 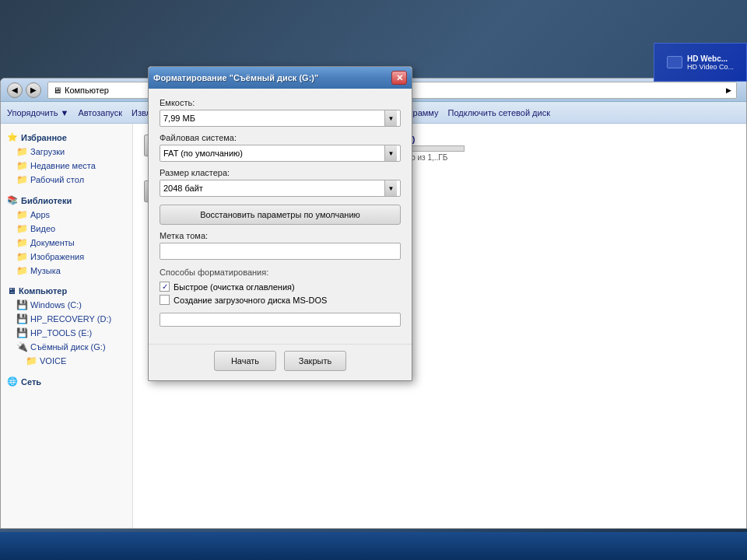 What do you see at coordinates (710, 67) in the screenshot?
I see `webcam-sublabel: HD Video Co...` at bounding box center [710, 67].